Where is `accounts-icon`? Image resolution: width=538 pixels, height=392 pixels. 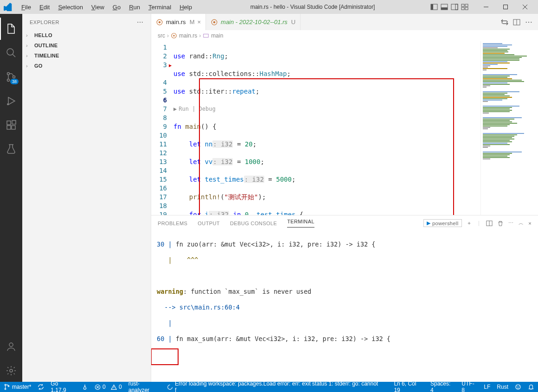
accounts-icon is located at coordinates (11, 347).